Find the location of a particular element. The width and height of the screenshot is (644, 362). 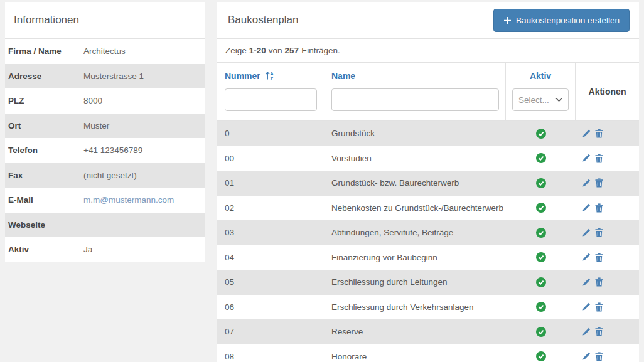

create-baukostenposition-button: Baukostenposition erstellen is located at coordinates (561, 20).